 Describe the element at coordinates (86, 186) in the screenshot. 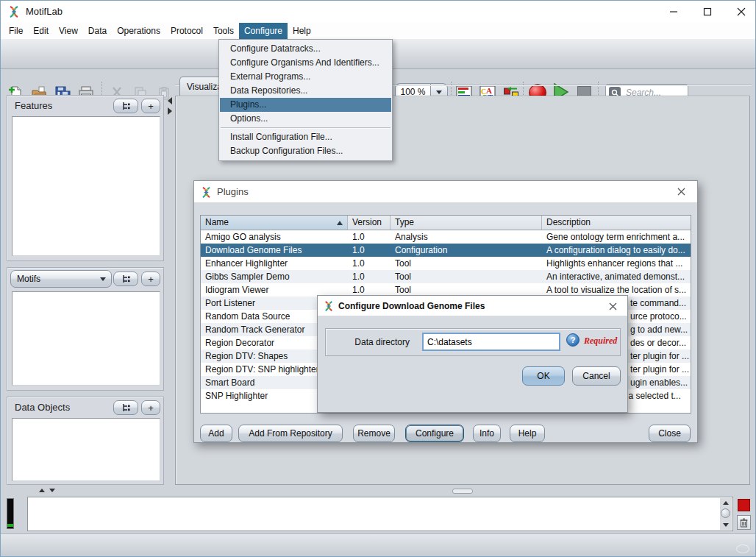

I see `features-list` at that location.